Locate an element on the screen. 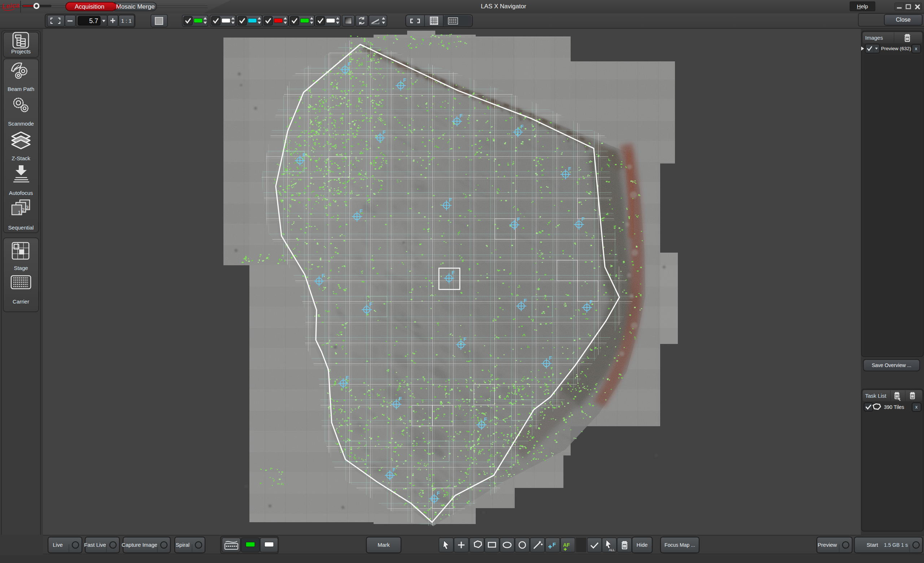  svg-text: Live is located at coordinates (58, 545).